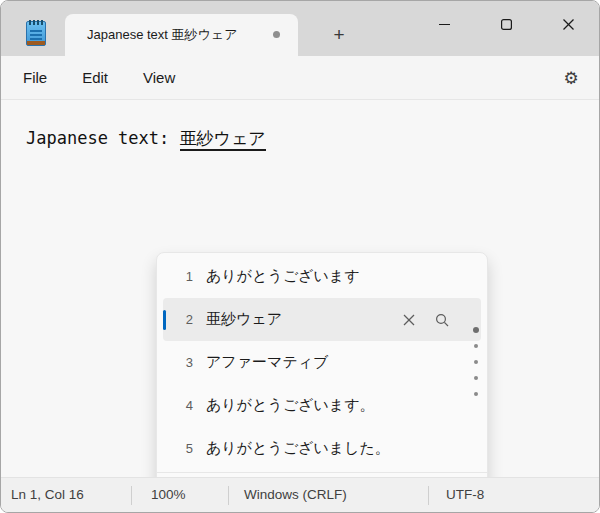 The width and height of the screenshot is (600, 513). Describe the element at coordinates (36, 34) in the screenshot. I see `notepad-app-icon` at that location.